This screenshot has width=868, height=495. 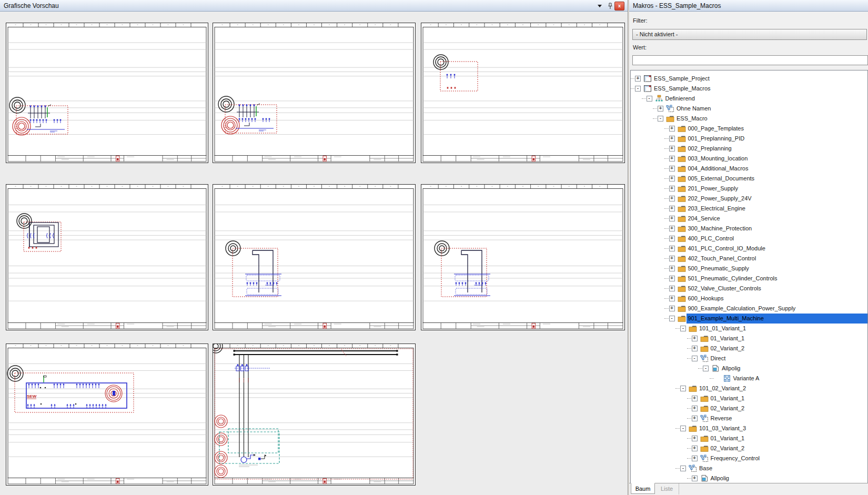 What do you see at coordinates (749, 108) in the screenshot?
I see `tree-item-ohne-namen: +Ohne Namen` at bounding box center [749, 108].